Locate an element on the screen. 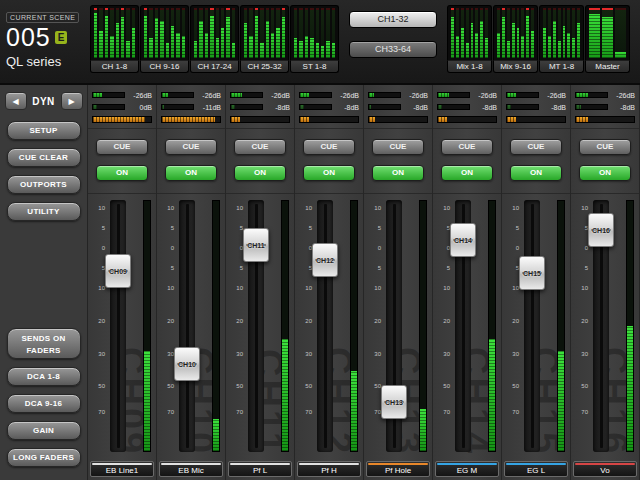  fader-scale-tick: 20 is located at coordinates (580, 321).